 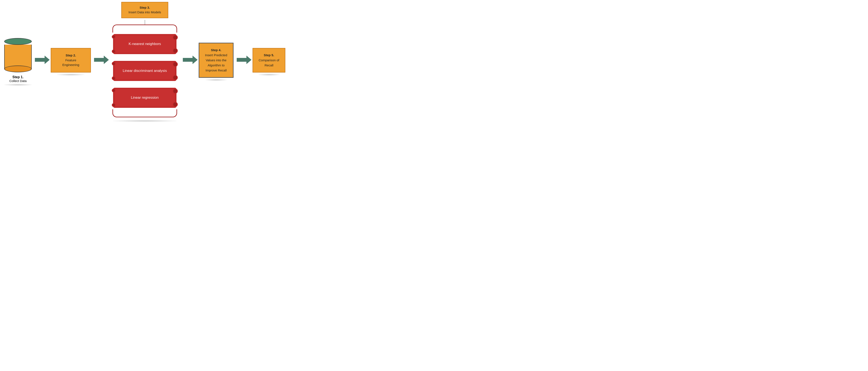 What do you see at coordinates (18, 79) in the screenshot?
I see `step1-label: Step 1. Collect Data` at bounding box center [18, 79].